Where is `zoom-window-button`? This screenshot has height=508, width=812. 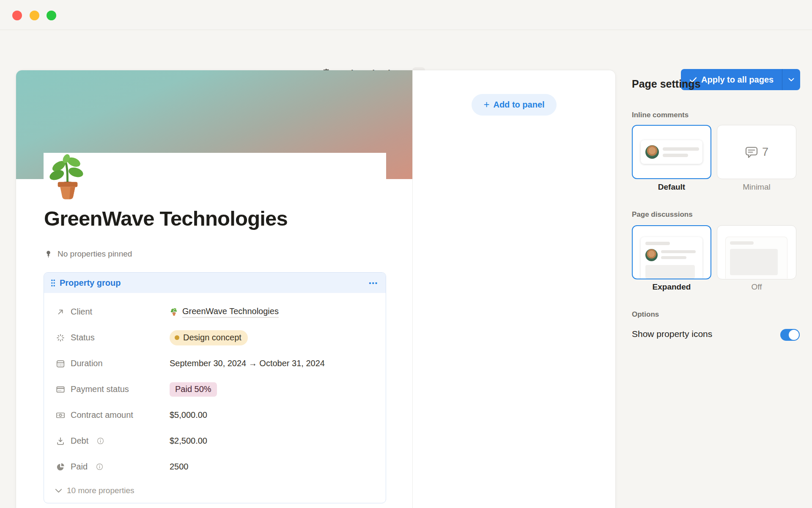
zoom-window-button is located at coordinates (52, 15).